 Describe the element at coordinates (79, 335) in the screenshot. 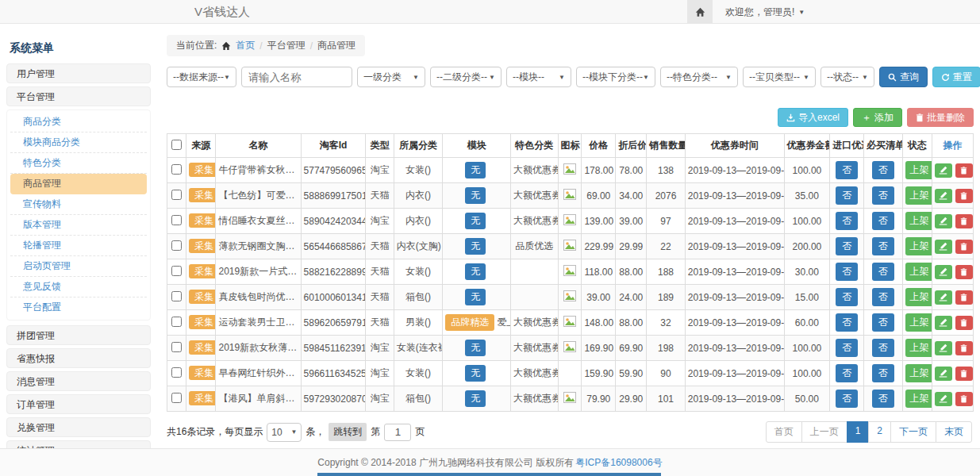

I see `sidebar-group: 拼团管理` at that location.